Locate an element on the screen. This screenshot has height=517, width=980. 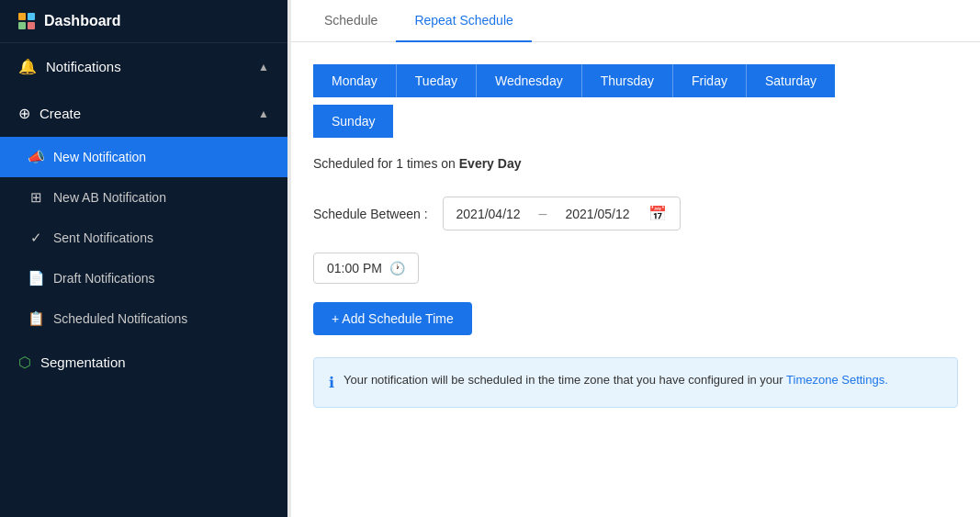
sidebar-logo: Dashboard is located at coordinates (143, 22).